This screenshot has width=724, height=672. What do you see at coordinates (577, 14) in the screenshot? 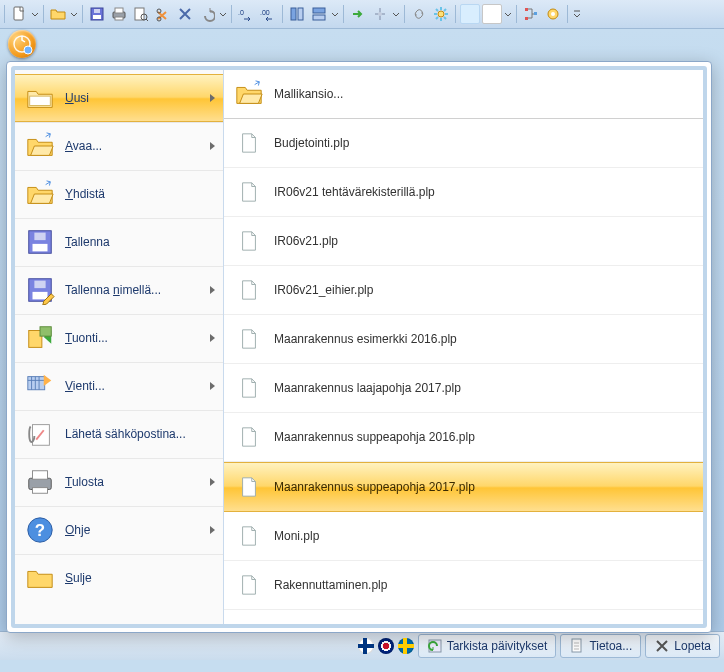
I see `tb-customize-dd` at bounding box center [577, 14].